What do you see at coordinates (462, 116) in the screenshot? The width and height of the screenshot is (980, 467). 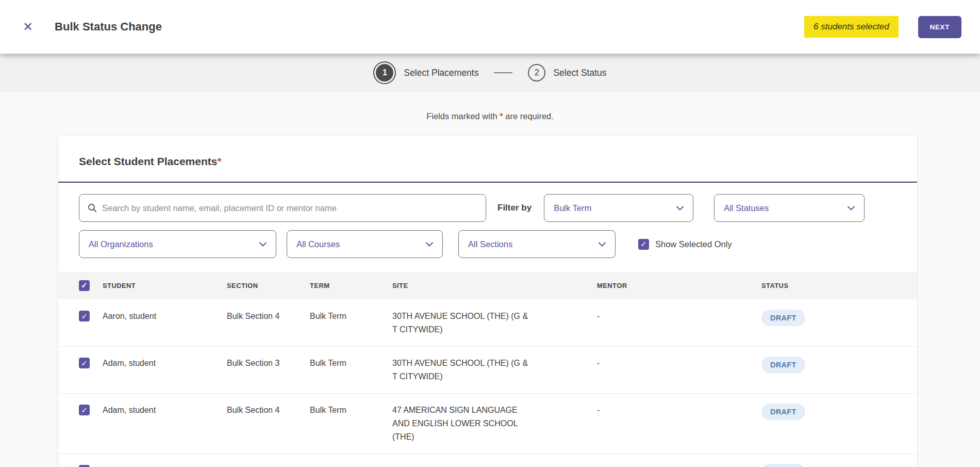 I see `required-note-prefix: Fields marked with` at bounding box center [462, 116].